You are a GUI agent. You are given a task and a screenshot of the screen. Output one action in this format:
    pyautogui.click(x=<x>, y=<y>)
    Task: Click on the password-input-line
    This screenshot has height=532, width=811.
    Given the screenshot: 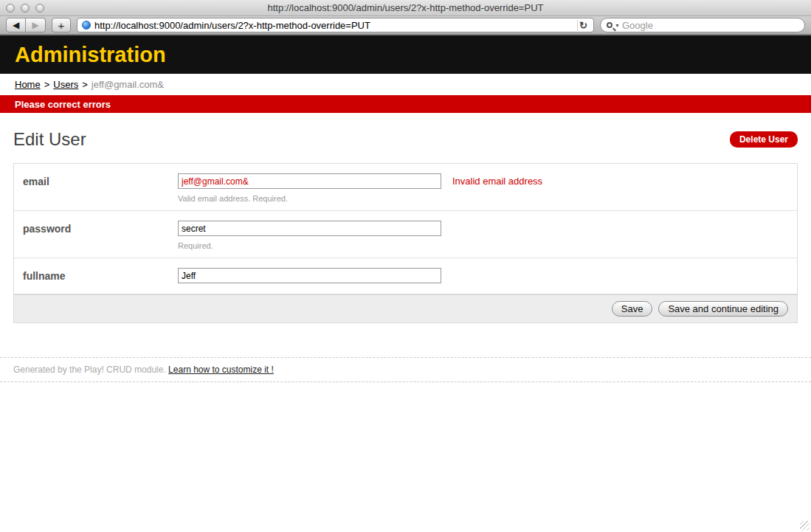 What is the action you would take?
    pyautogui.click(x=483, y=229)
    